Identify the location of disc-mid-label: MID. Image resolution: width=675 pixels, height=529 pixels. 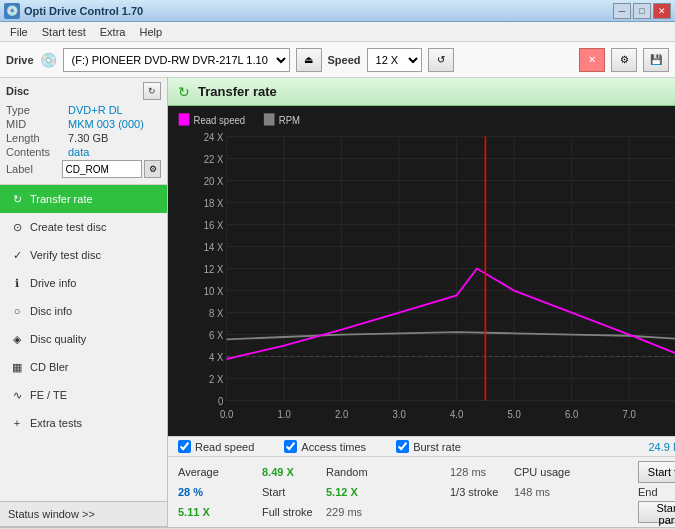
(37, 124).